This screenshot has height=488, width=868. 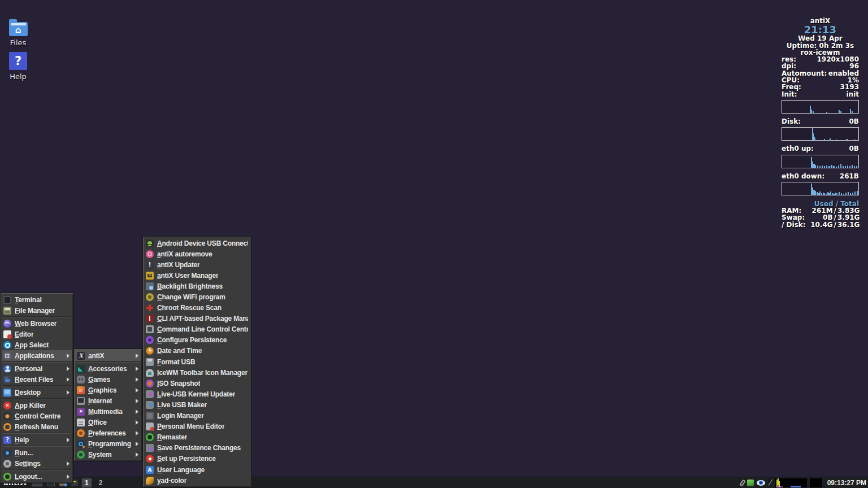 What do you see at coordinates (37, 345) in the screenshot?
I see `menu-item-app-select: App Select` at bounding box center [37, 345].